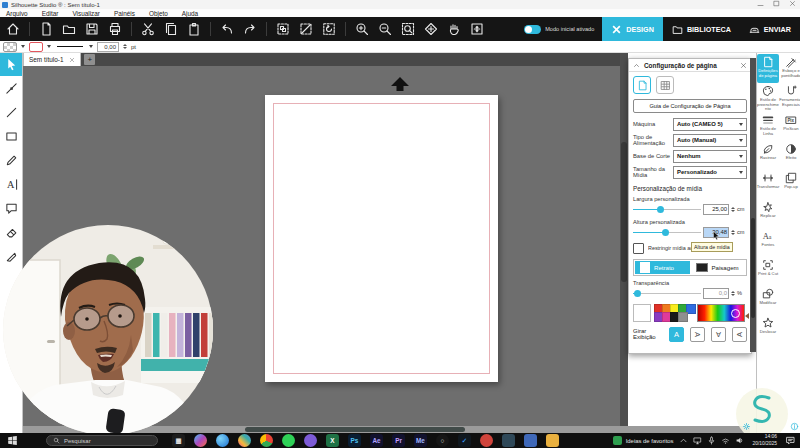  What do you see at coordinates (477, 29) in the screenshot?
I see `center-view-icon` at bounding box center [477, 29].